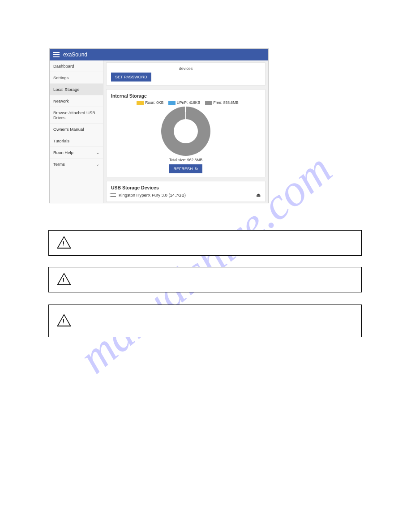  Describe the element at coordinates (131, 77) in the screenshot. I see `set-password-button: SET PASSWORD` at that location.